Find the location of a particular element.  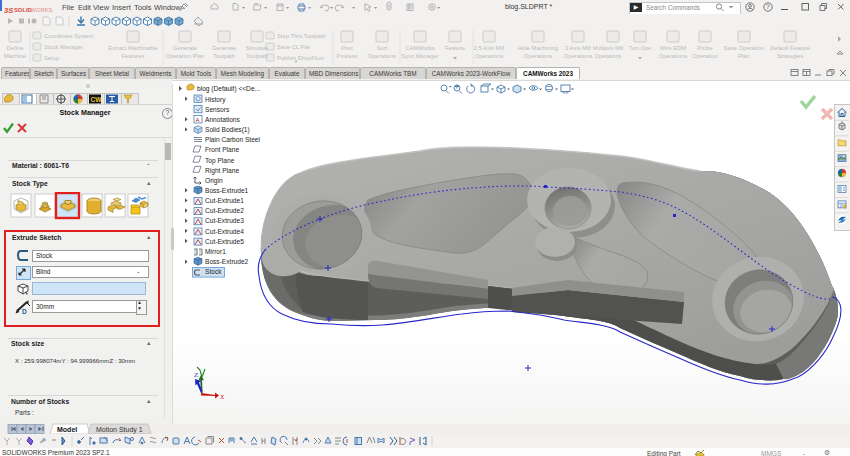

svg-text: Post is located at coordinates (347, 48).